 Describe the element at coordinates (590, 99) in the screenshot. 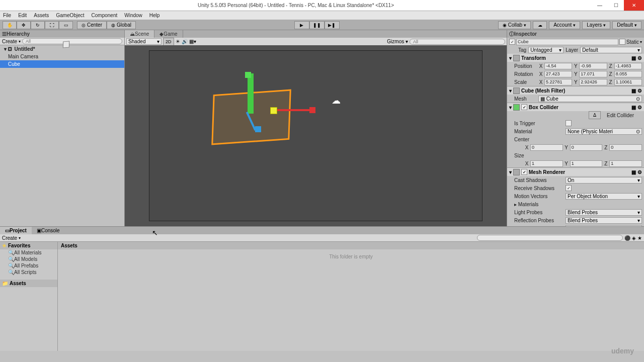

I see `mesh-field: ▦ Cube⊙` at that location.